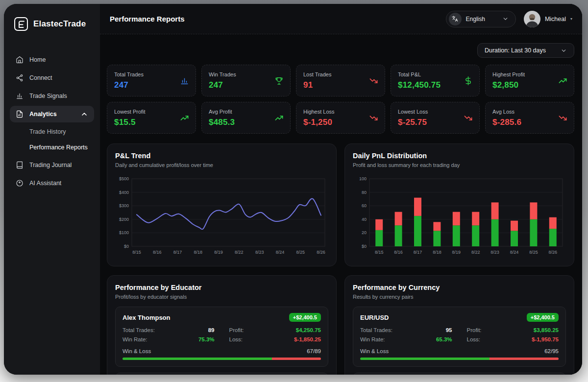 This screenshot has height=382, width=588. What do you see at coordinates (52, 60) in the screenshot?
I see `sidebar-item-home: Home` at bounding box center [52, 60].